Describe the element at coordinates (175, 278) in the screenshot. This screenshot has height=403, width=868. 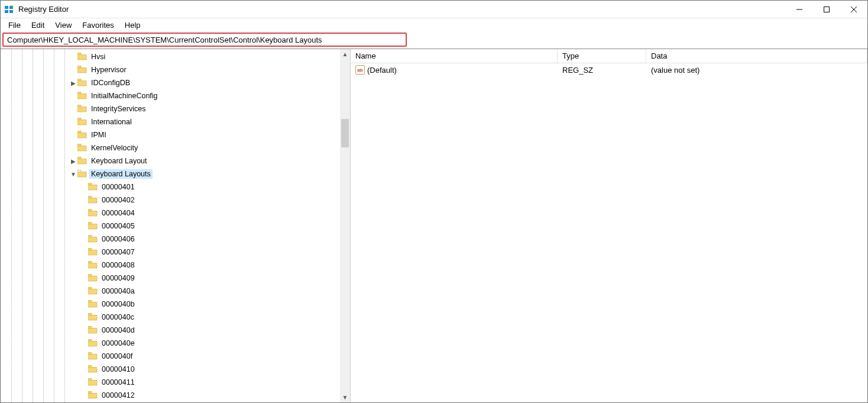
I see `tree-item: 00000409` at that location.